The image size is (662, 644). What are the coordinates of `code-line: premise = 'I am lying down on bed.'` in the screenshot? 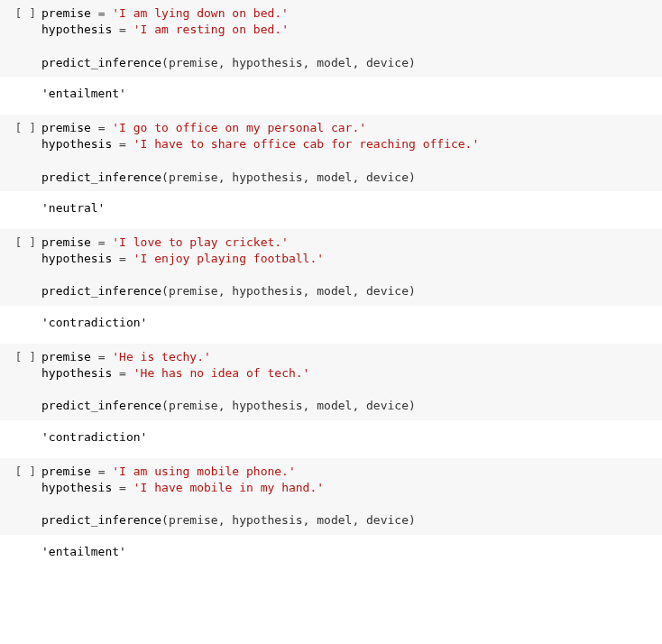 It's located at (347, 14).